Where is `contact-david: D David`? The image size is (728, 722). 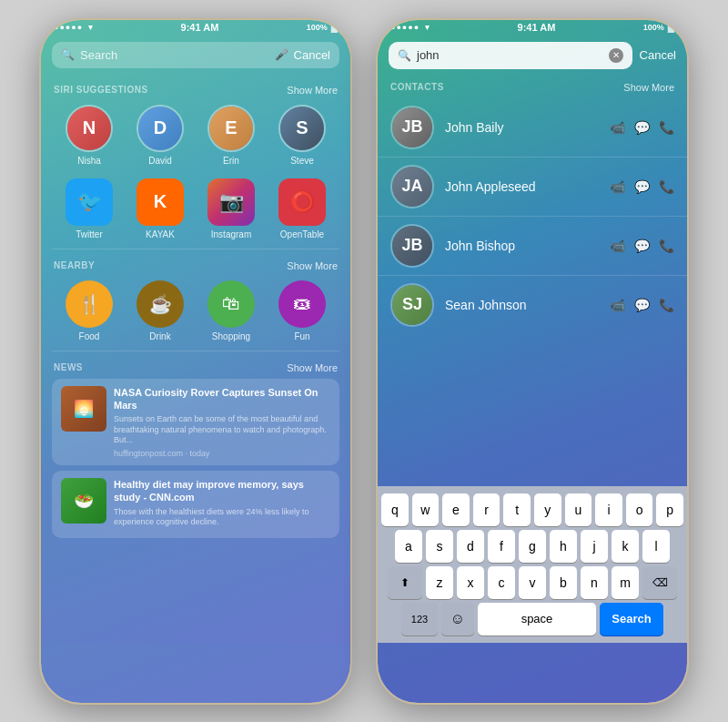 contact-david: D David is located at coordinates (160, 135).